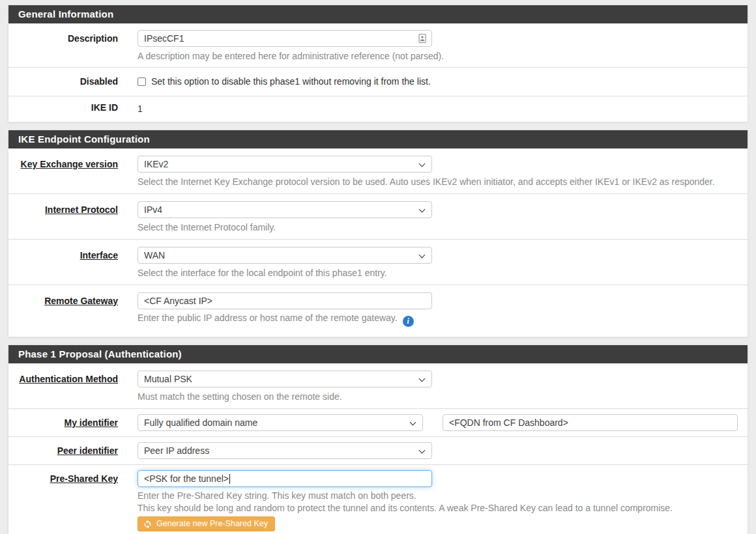 Image resolution: width=756 pixels, height=534 pixels. Describe the element at coordinates (285, 451) in the screenshot. I see `peer-identifier-select: Peer IP address` at that location.